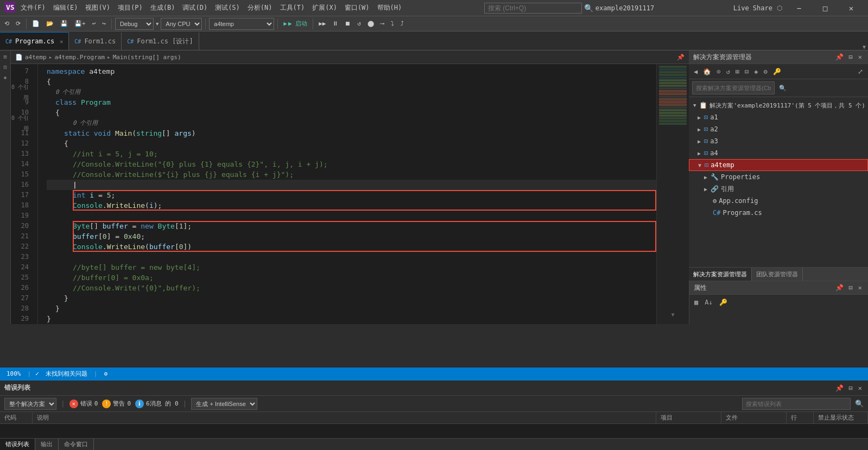 This screenshot has height=450, width=868. I want to click on error-panel-close-icon: ✕, so click(860, 388).